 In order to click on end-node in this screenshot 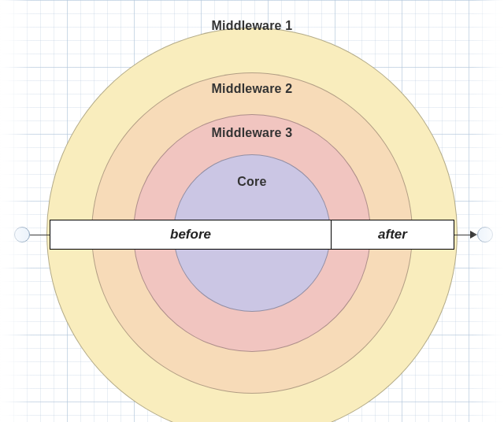, I will do `click(485, 235)`.